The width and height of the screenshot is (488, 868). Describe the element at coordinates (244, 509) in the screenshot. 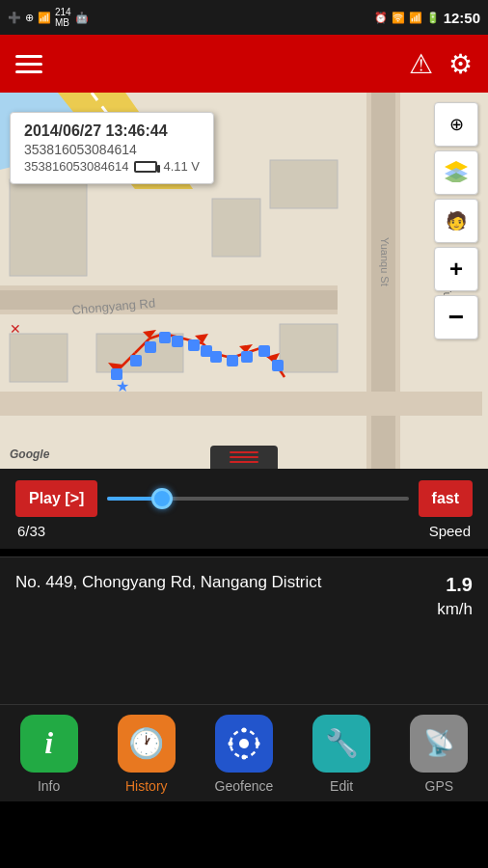

I see `playback-area: Play [>] fast 6/33 Speed` at that location.